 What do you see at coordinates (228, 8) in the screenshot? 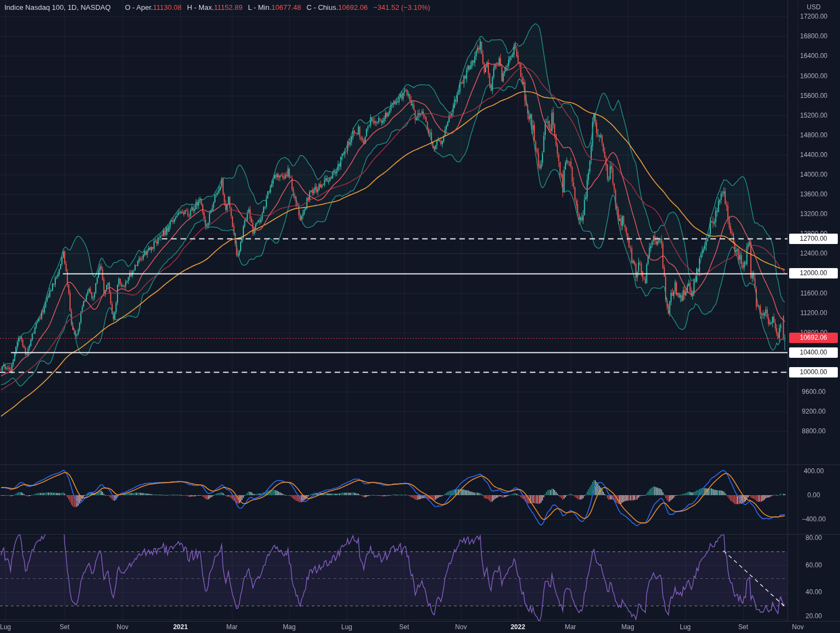
I see `high-value: 11152.89` at bounding box center [228, 8].